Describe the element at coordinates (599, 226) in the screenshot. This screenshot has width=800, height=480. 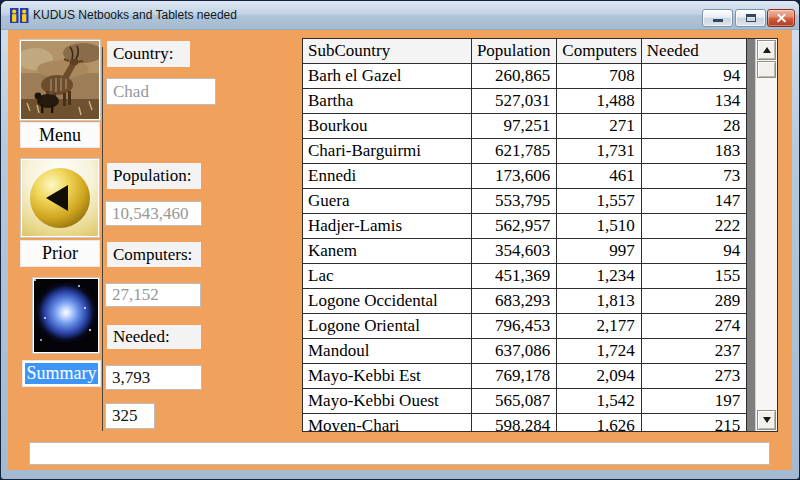
I see `table-cell: 1,510` at that location.